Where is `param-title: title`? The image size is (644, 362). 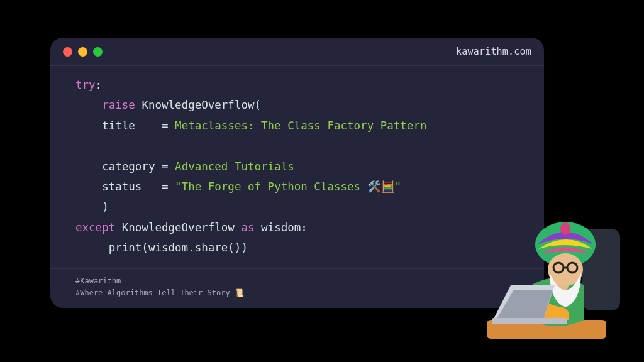 param-title: title is located at coordinates (118, 126).